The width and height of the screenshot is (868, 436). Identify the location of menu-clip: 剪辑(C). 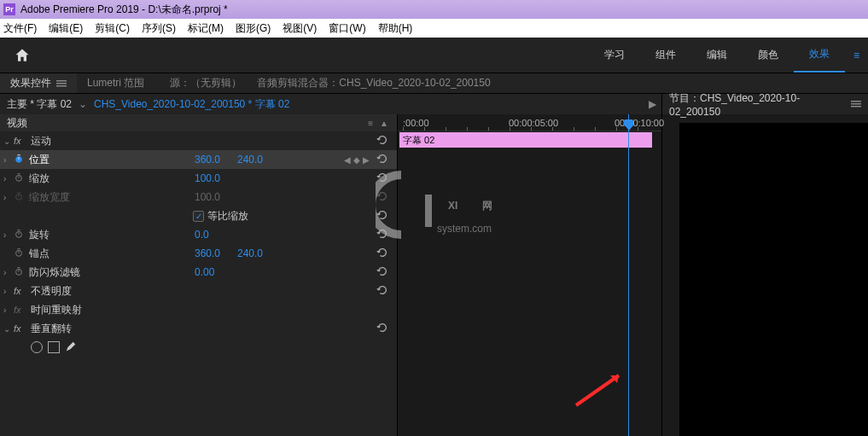
(113, 29).